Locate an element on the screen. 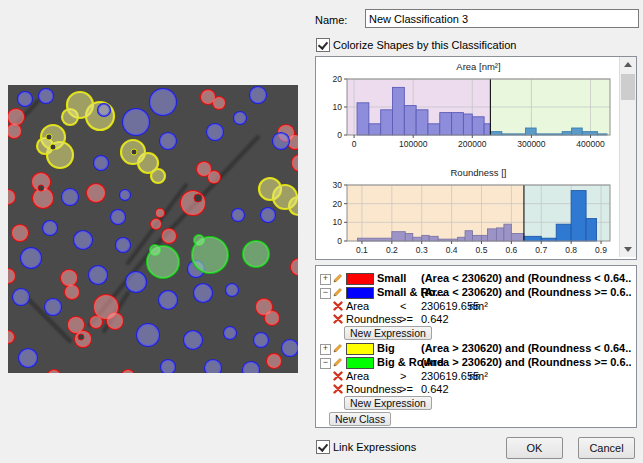 The height and width of the screenshot is (463, 643). expression-row: Area>230619.655nm² is located at coordinates (475, 376).